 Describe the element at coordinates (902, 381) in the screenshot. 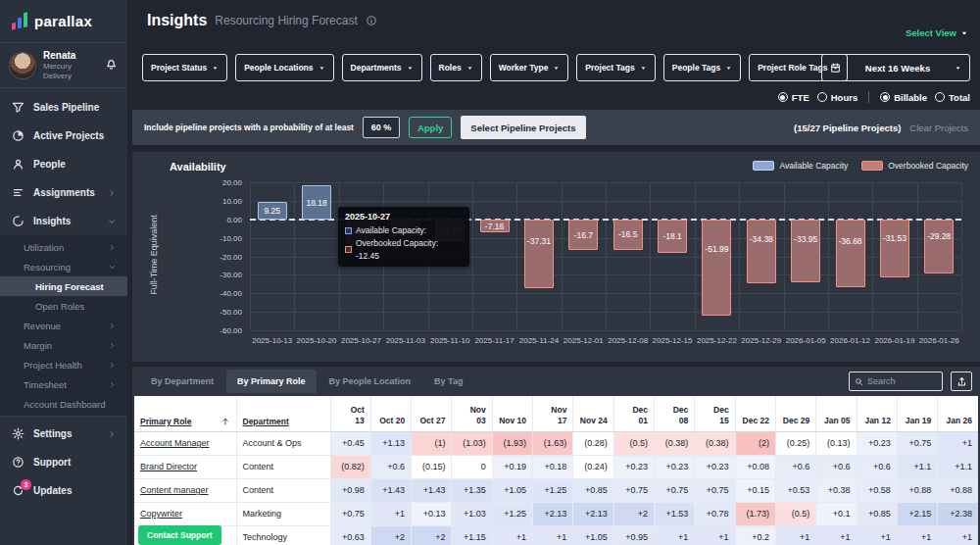

I see `search-input` at that location.